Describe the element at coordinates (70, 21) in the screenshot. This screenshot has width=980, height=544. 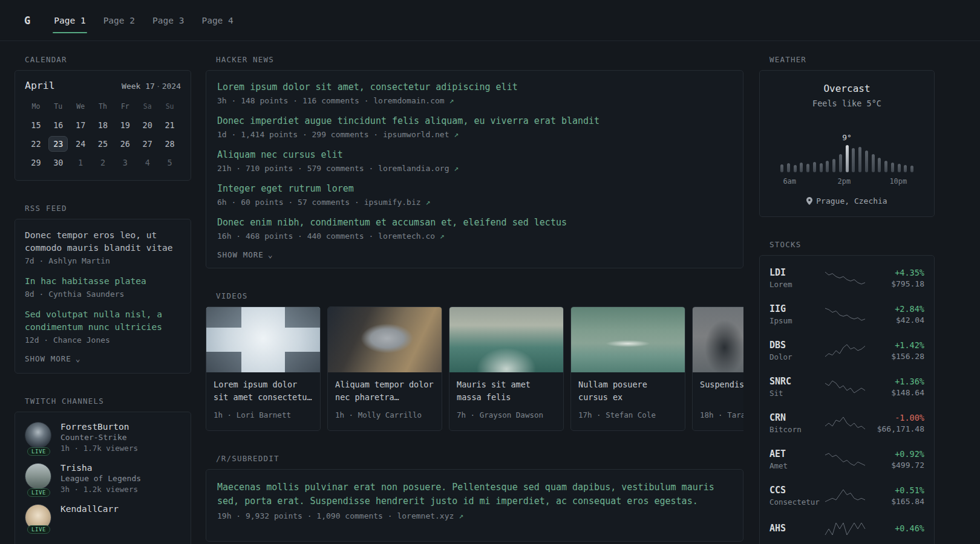
I see `tab-page-1: Page 1` at that location.